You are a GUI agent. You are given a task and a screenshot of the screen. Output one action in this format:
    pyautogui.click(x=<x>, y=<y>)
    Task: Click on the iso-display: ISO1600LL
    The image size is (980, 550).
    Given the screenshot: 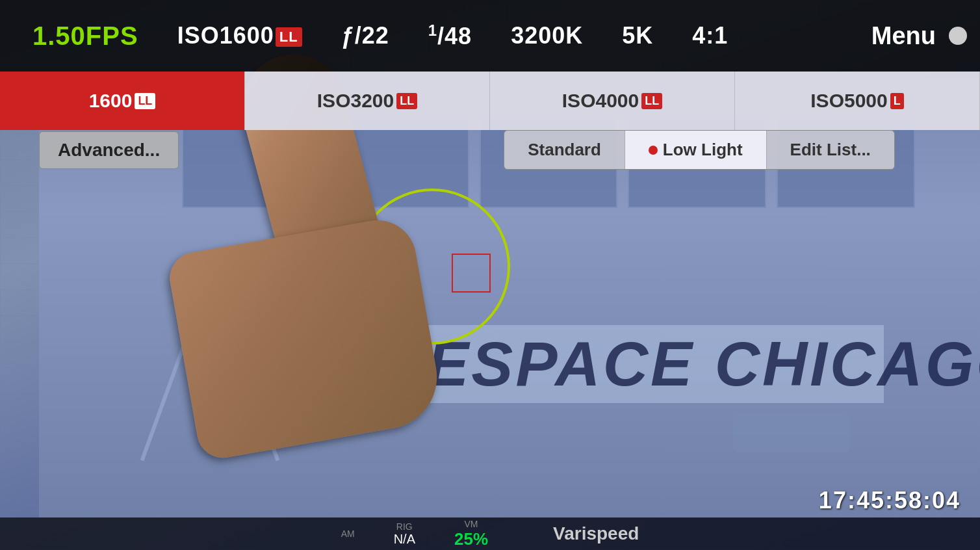 What is the action you would take?
    pyautogui.click(x=240, y=36)
    